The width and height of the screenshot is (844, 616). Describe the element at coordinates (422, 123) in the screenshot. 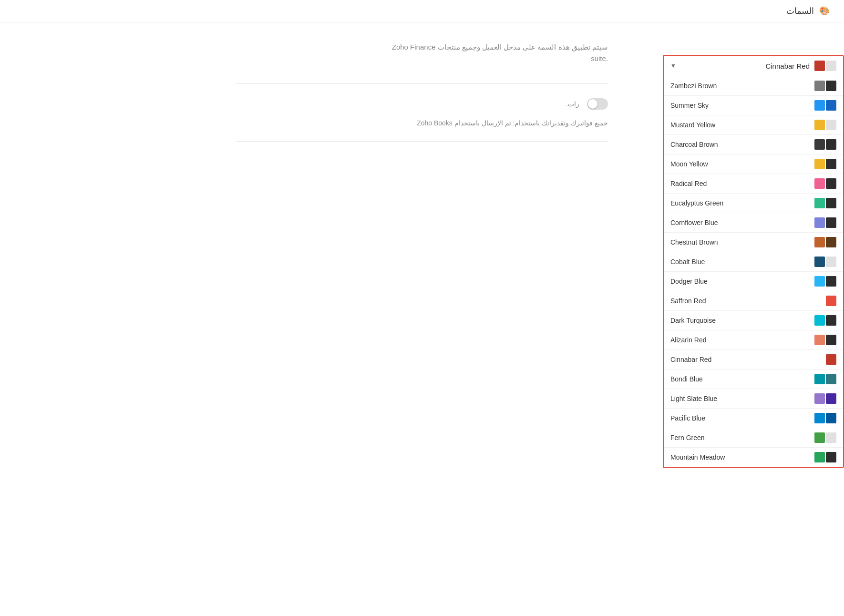

I see `books-text: جميع فواتيرك وتقديراتك باستخدام: تم الإر…` at that location.